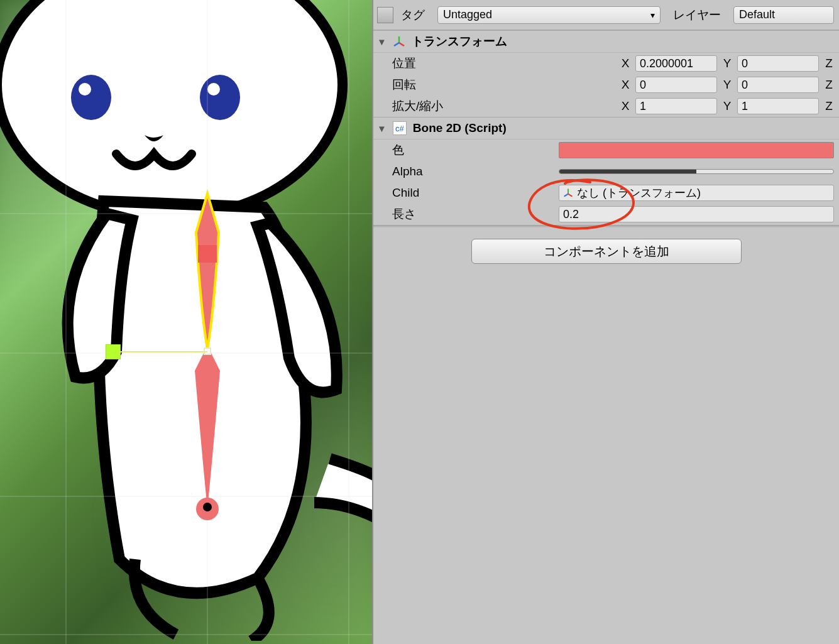 This screenshot has width=839, height=644. Describe the element at coordinates (163, 352) in the screenshot. I see `handle-line` at that location.